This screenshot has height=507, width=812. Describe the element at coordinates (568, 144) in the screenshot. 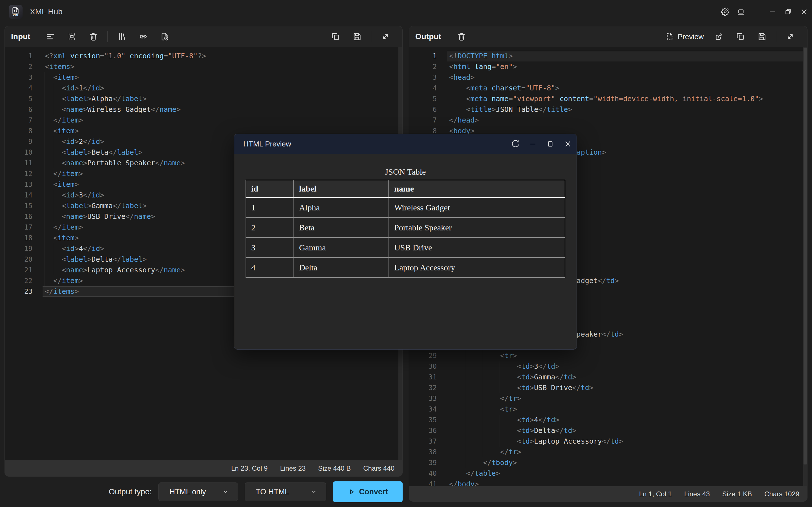

I see `preview-close-button` at that location.